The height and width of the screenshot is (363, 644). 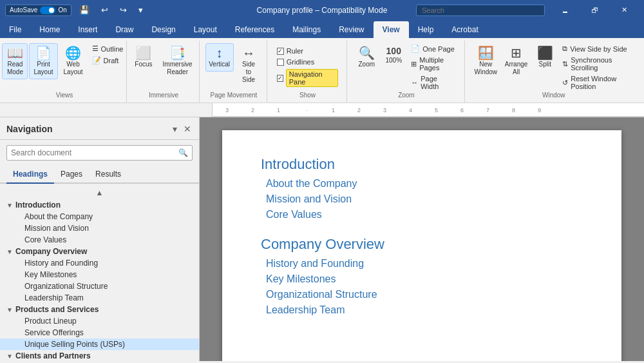 What do you see at coordinates (43, 61) in the screenshot?
I see `print-layout-button: 📄 PrintLayout` at bounding box center [43, 61].